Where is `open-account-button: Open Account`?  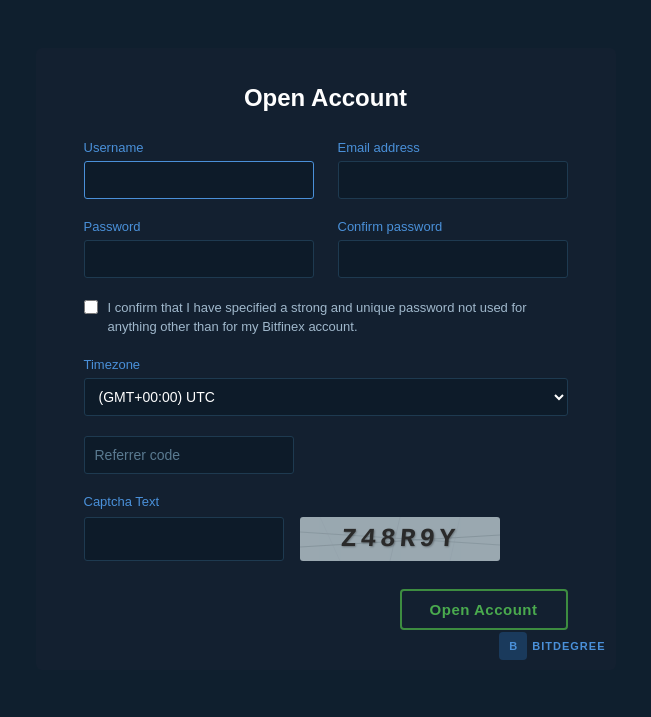 open-account-button: Open Account is located at coordinates (484, 610).